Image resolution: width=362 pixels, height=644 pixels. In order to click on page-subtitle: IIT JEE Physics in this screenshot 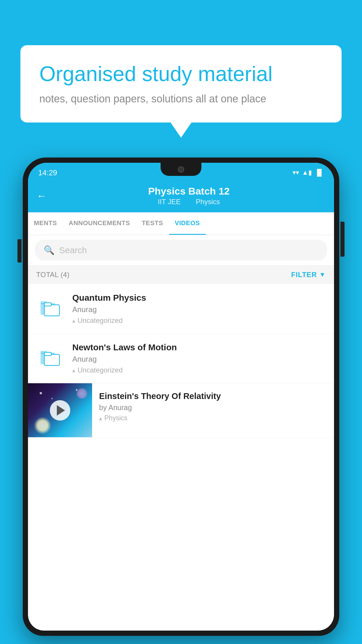, I will do `click(189, 202)`.